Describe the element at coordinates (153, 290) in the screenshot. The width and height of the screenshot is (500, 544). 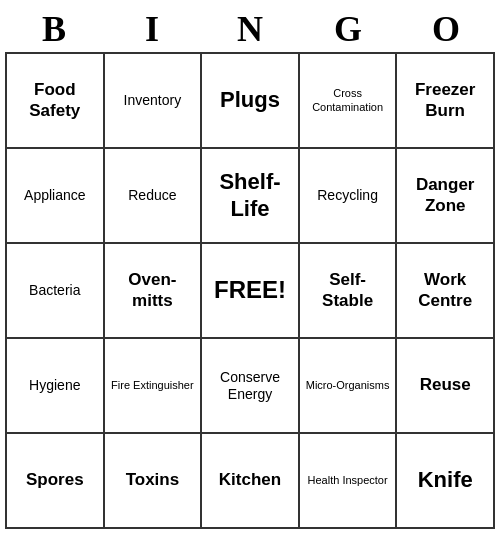
I see `cell-text: Oven-mitts` at that location.